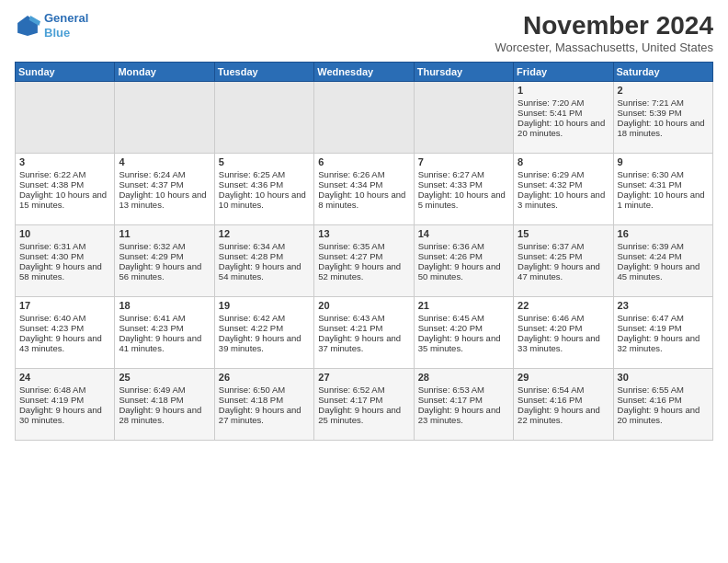 The width and height of the screenshot is (728, 563). Describe the element at coordinates (364, 72) in the screenshot. I see `col-wednesday: Wednesday` at that location.